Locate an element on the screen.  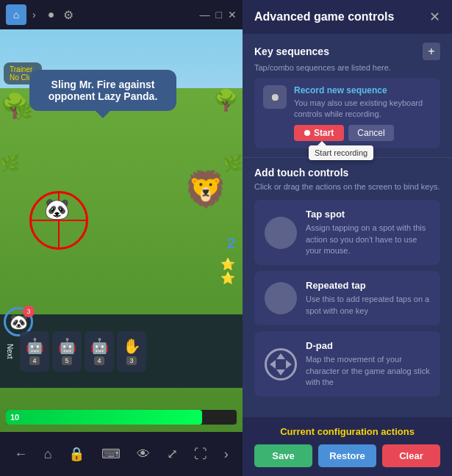
unit-slot-4: ✋ 3 is located at coordinates (132, 351).